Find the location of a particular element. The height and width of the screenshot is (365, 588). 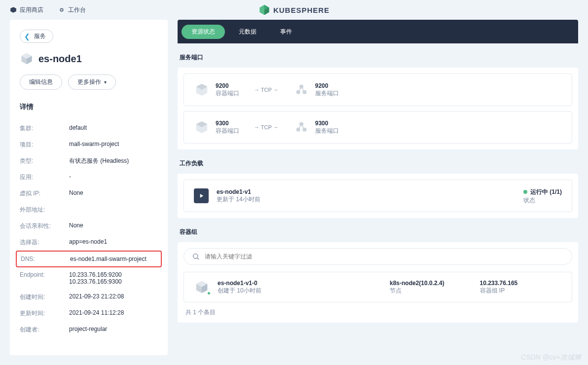

statefulset-icon is located at coordinates (201, 196).